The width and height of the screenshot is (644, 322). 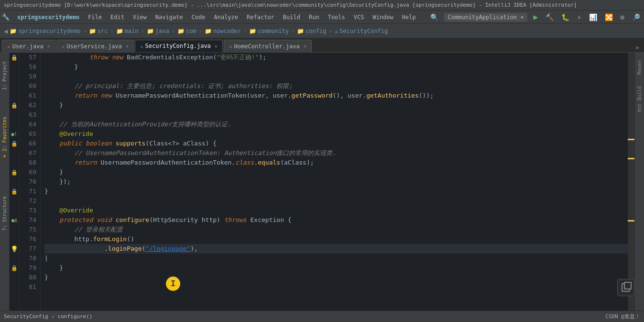 What do you see at coordinates (336, 96) in the screenshot?
I see `code-line-61: return new UsernamePasswordAuthenticatio…` at bounding box center [336, 96].